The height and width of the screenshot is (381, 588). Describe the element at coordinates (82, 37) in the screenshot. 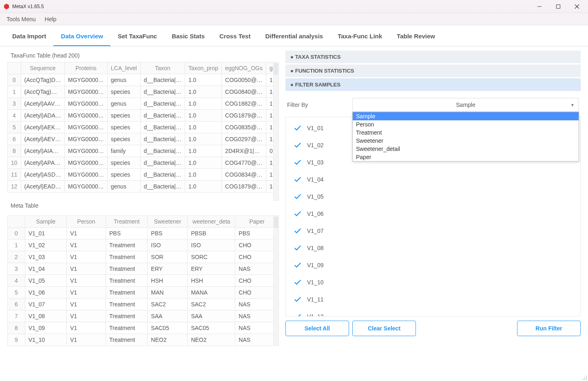

I see `tab-data-overview: Data Overview` at that location.